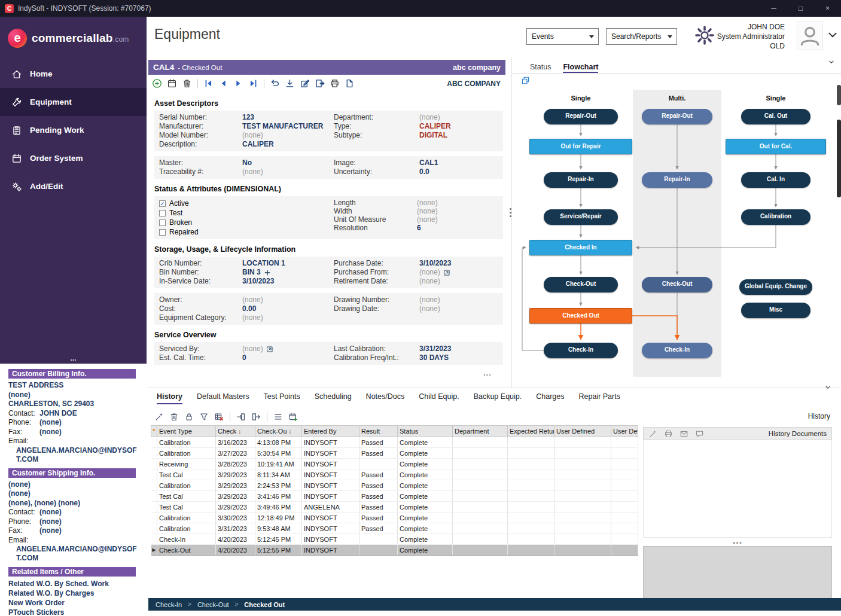 This screenshot has width=841, height=616. What do you see at coordinates (776, 147) in the screenshot?
I see `flow-node-out-for-cal: Out for Cal.` at bounding box center [776, 147].